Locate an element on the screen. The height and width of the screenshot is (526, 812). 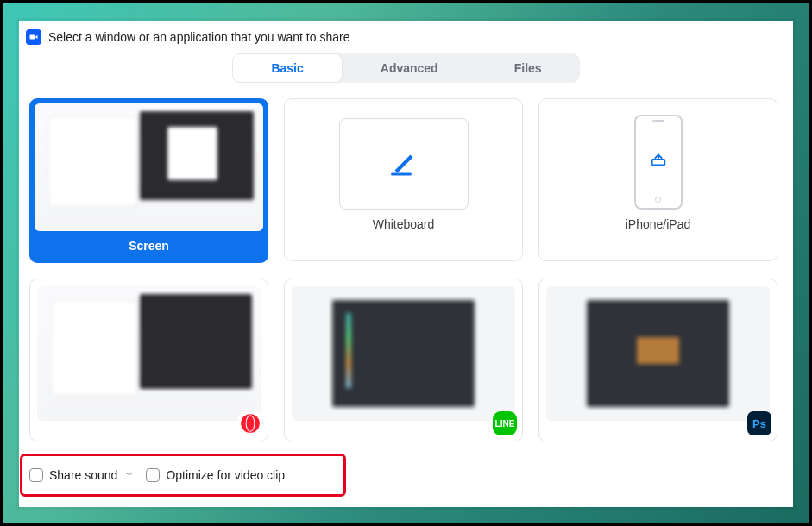
tab-basic: Basic is located at coordinates (286, 68).